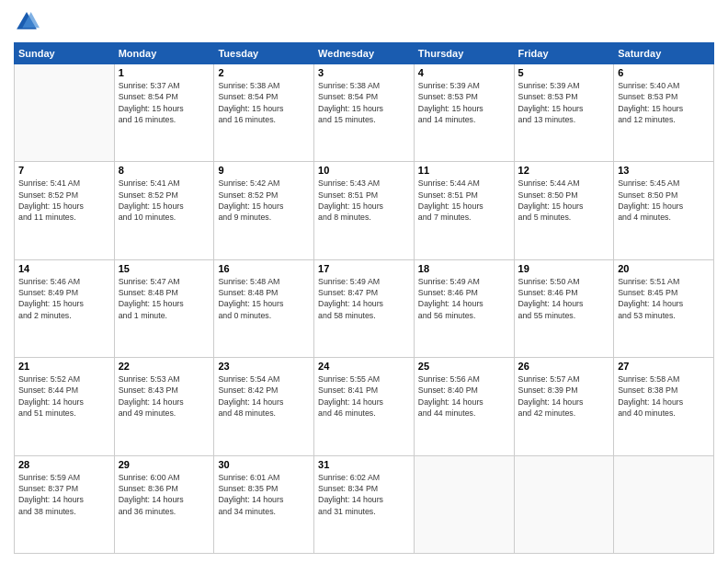 This screenshot has height=563, width=728. I want to click on day-number: 13, so click(664, 170).